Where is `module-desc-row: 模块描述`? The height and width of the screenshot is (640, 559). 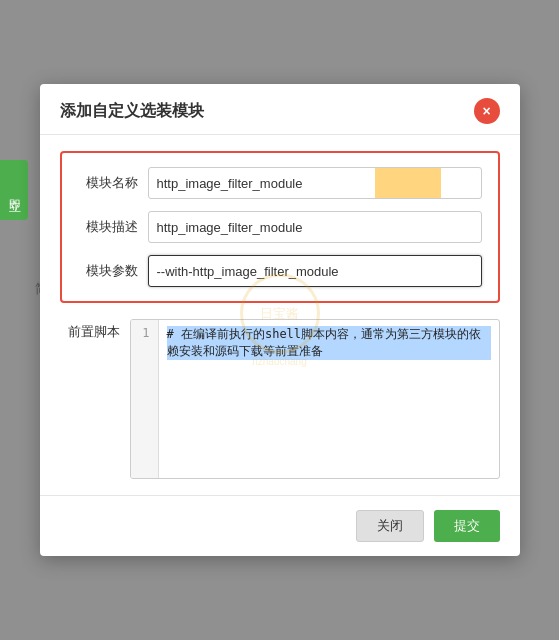
module-desc-row: 模块描述 is located at coordinates (280, 227).